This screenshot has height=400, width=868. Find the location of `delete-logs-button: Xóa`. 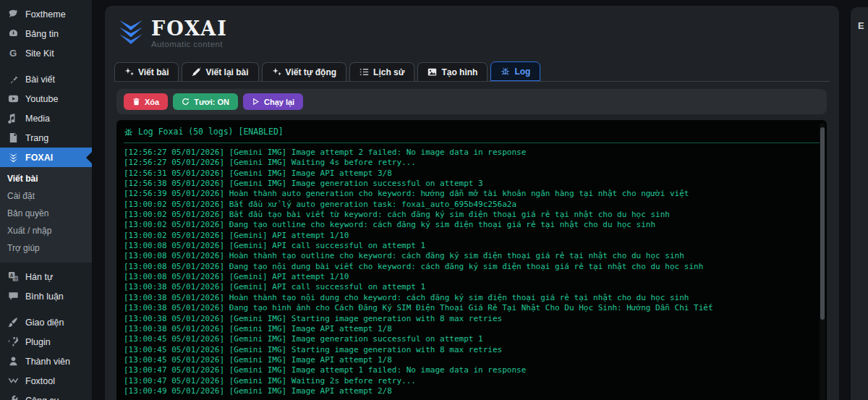

delete-logs-button: Xóa is located at coordinates (146, 101).